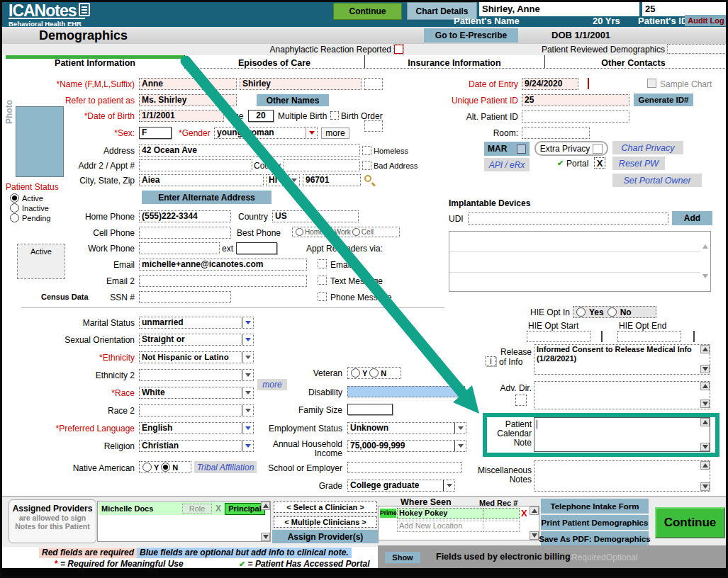 Image resolution: width=728 pixels, height=578 pixels. What do you see at coordinates (283, 180) in the screenshot?
I see `state-dropdown: HI` at bounding box center [283, 180].